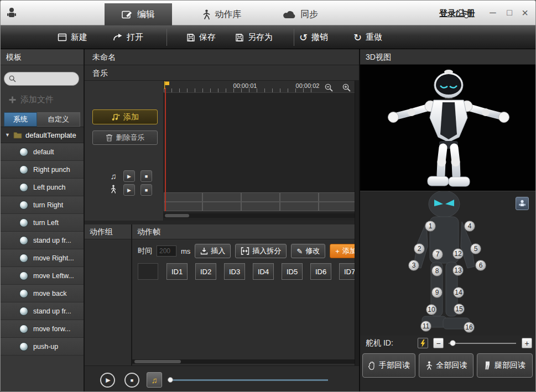 Image resolution: width=536 pixels, height=392 pixels. What do you see at coordinates (261, 150) in the screenshot?
I see `music-timeline: 00:00:01 00:00:02` at bounding box center [261, 150].